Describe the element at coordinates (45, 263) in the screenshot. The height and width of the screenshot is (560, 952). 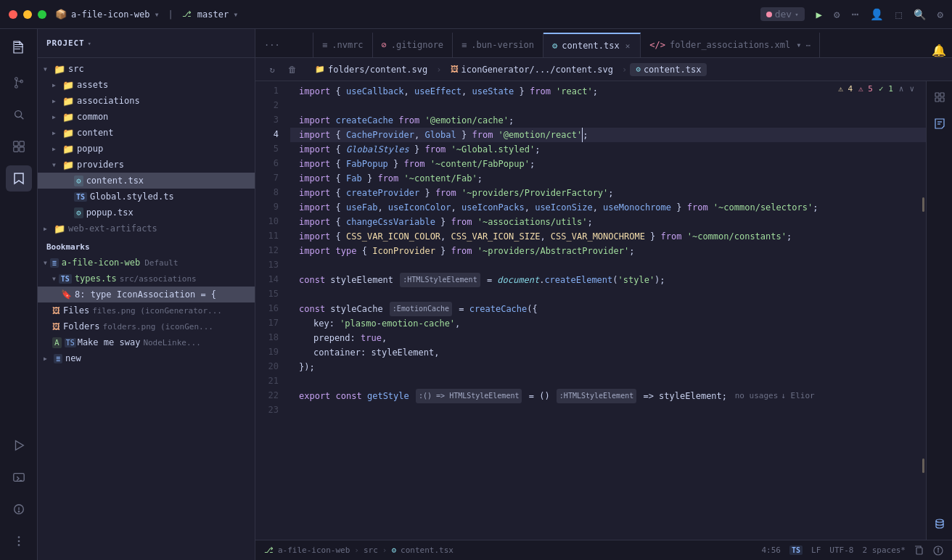
I see `bm-group-arrow: ▼` at that location.